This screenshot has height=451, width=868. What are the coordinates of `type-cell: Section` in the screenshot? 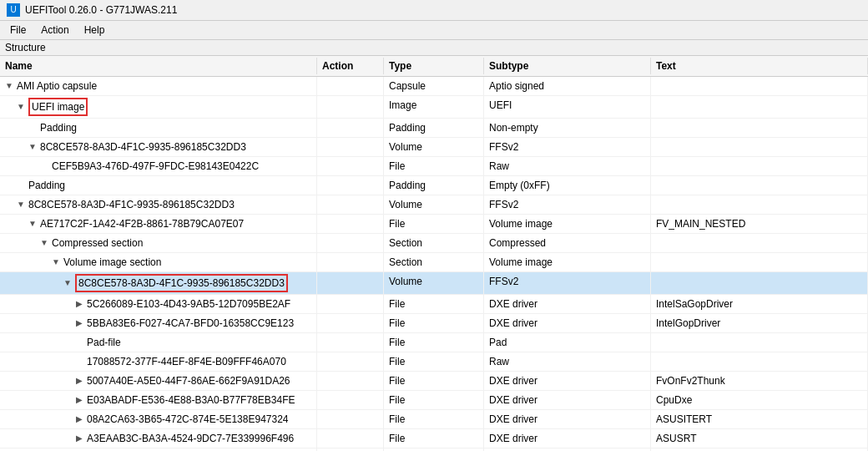 It's located at (434, 243).